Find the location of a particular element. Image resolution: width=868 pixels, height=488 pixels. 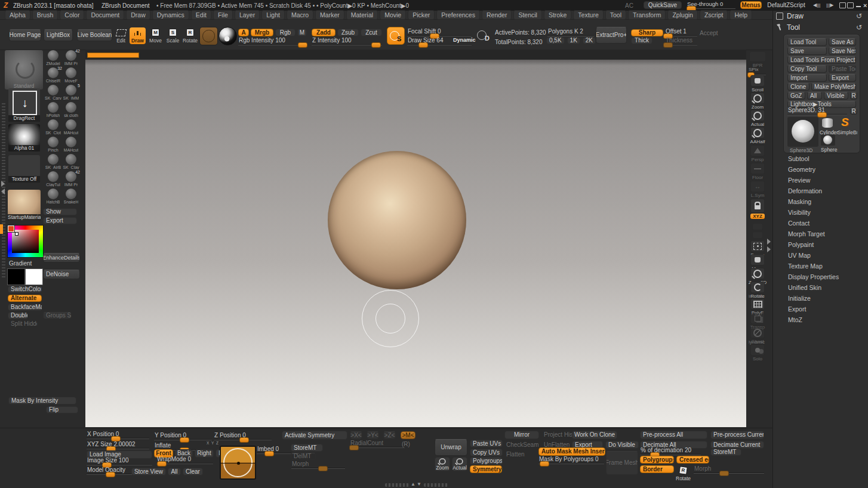

lightbox-button: LightBox is located at coordinates (59, 35).